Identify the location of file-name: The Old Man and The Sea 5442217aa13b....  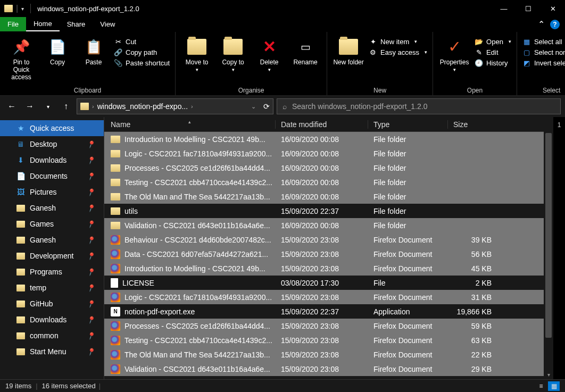
(197, 197).